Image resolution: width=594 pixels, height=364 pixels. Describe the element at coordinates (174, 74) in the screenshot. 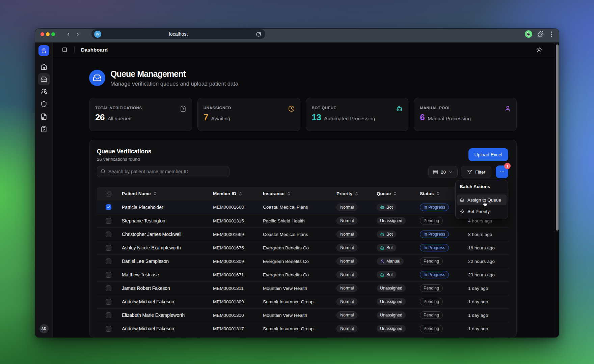

I see `page-title: Queue Management` at that location.